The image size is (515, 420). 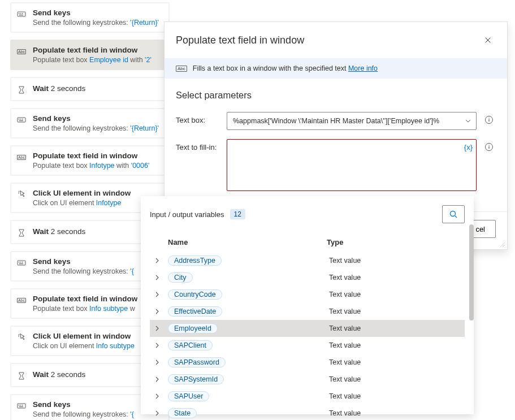 What do you see at coordinates (195, 295) in the screenshot?
I see `variable-chip: CountryCode` at bounding box center [195, 295].